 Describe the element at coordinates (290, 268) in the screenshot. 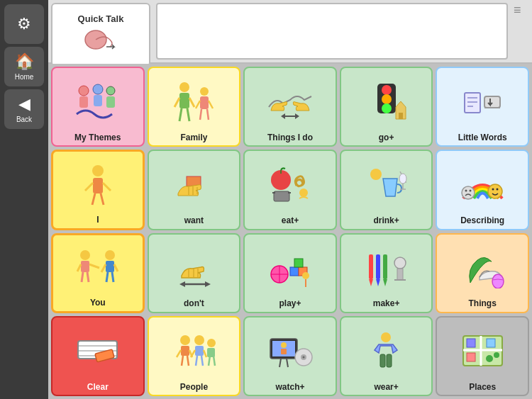

I see `play-plus-image` at that location.